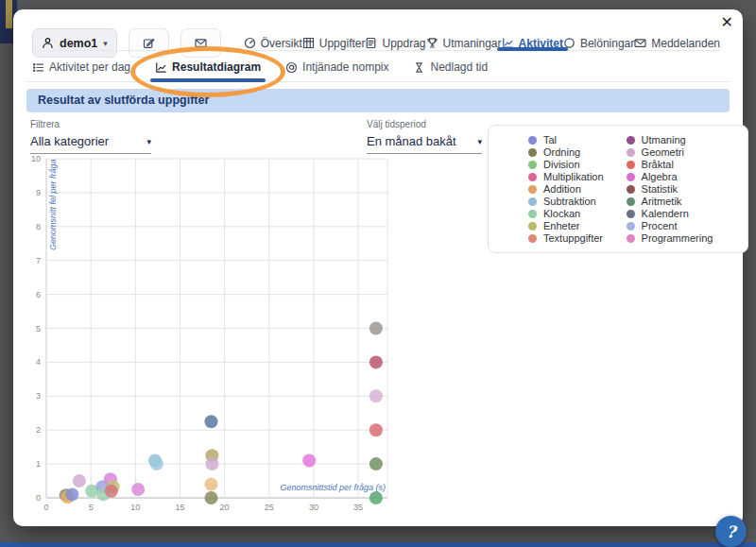 This screenshot has height=547, width=756. Describe the element at coordinates (482, 43) in the screenshot. I see `main-tabs: ÖversiktUppgifterUppdragUtmaningarAktivi…` at that location.